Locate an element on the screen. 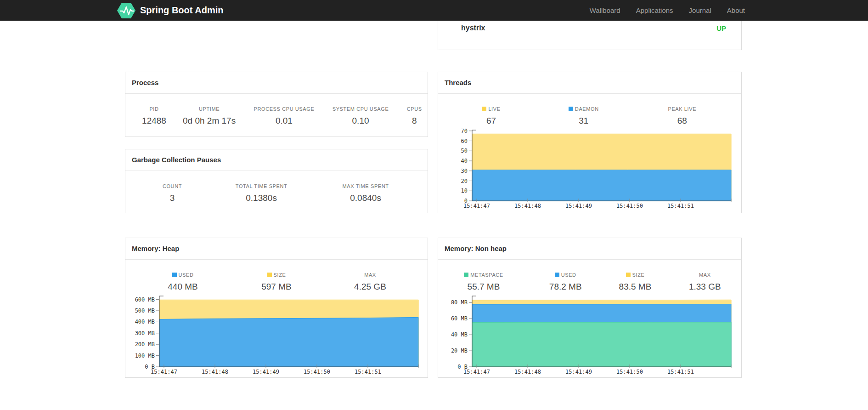  stat-value: 31 is located at coordinates (584, 121).